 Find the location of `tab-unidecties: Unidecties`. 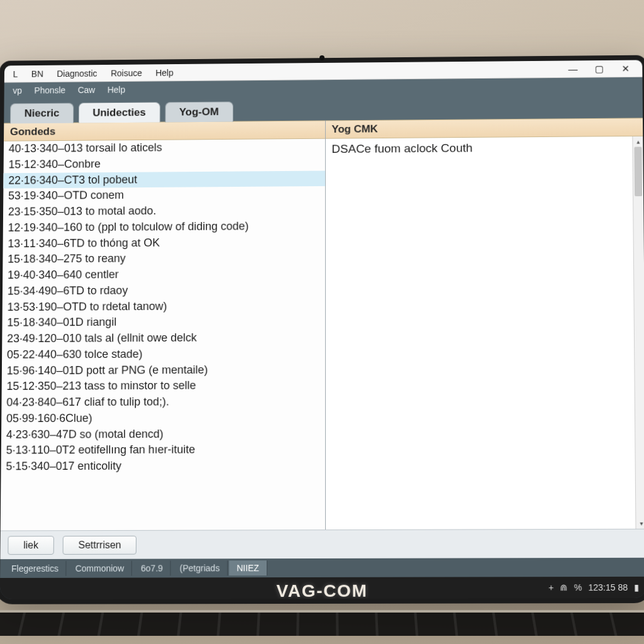

tab-unidecties: Unidecties is located at coordinates (119, 112).